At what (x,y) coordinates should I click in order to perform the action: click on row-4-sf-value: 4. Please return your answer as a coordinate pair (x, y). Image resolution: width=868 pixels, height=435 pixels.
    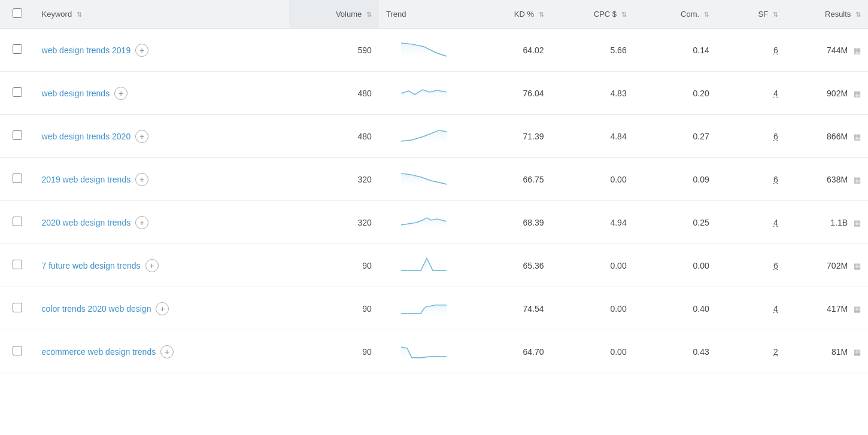
    Looking at the image, I should click on (776, 223).